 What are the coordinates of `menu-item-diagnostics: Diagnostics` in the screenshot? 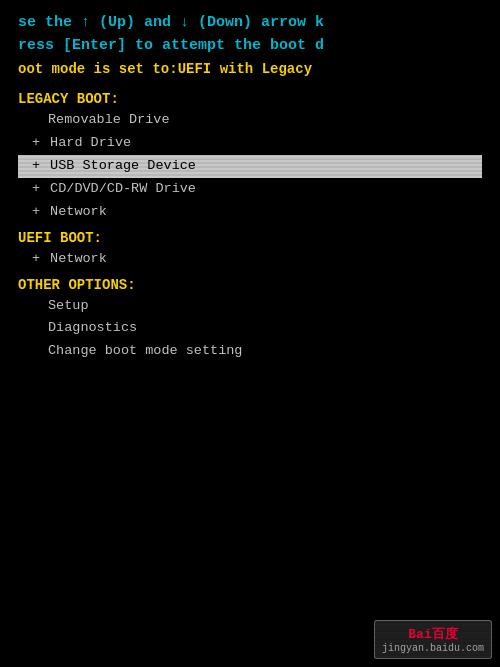 It's located at (250, 328).